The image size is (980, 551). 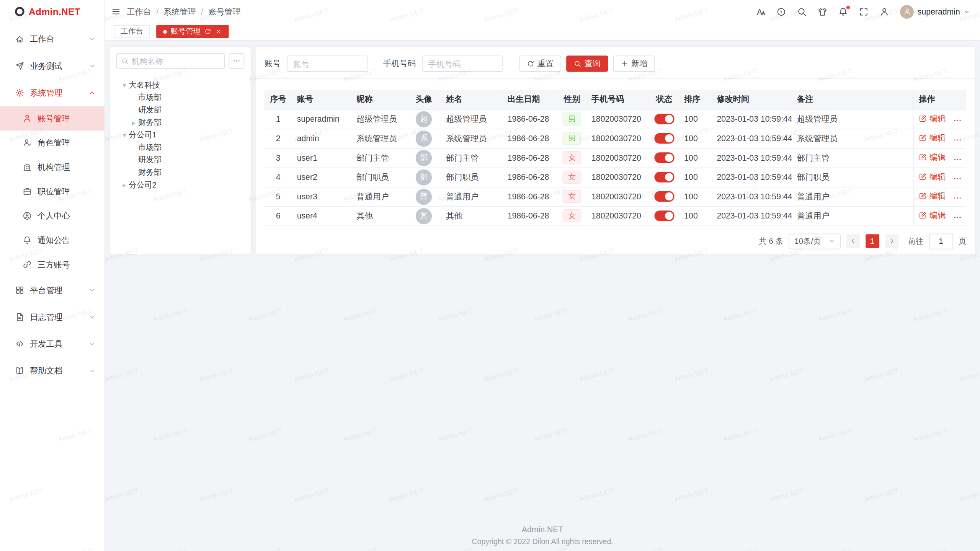 I want to click on sidebar-collapse-button, so click(x=116, y=11).